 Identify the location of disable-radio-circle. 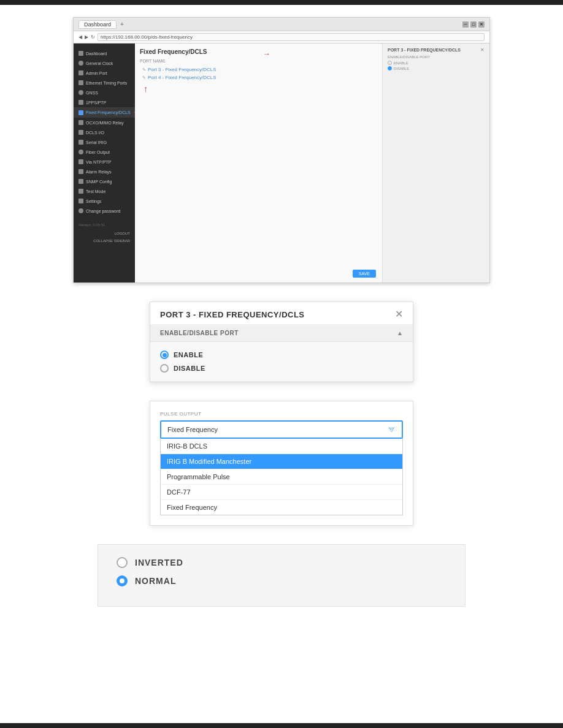
(164, 368).